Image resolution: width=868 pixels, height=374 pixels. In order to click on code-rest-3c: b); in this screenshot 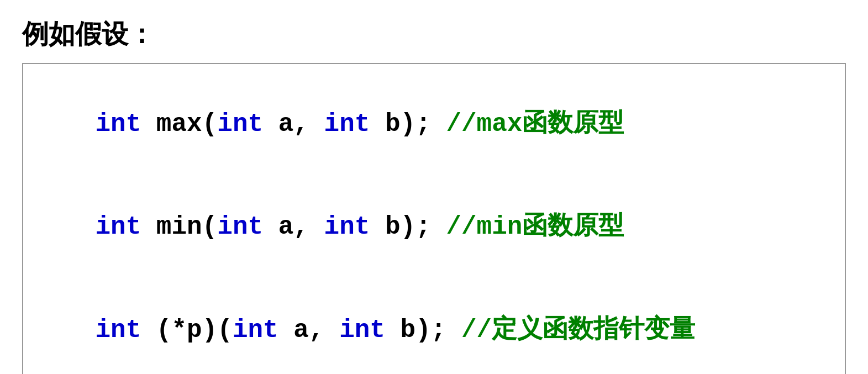, I will do `click(415, 330)`.